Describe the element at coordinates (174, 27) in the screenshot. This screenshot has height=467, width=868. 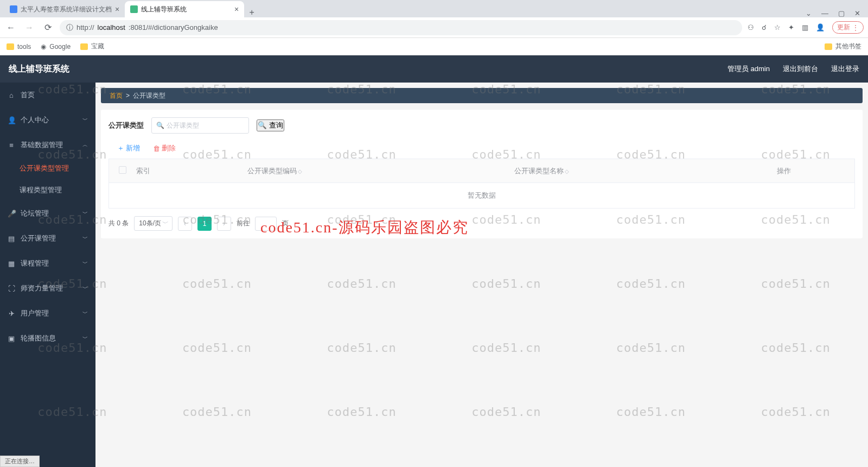
I see `url-rest: :8081/#/dictionaryGongkaike` at that location.